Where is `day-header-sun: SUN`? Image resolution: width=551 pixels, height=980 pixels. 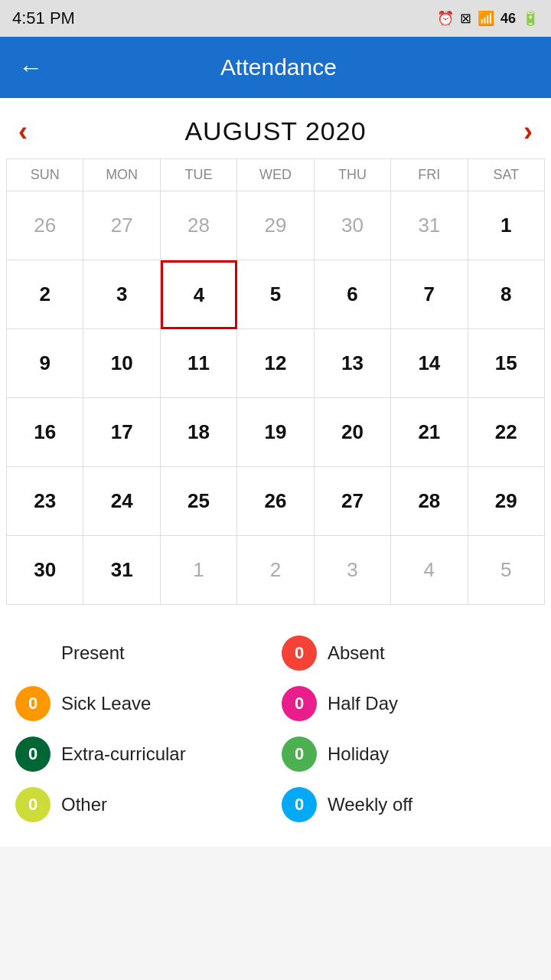
day-header-sun: SUN is located at coordinates (45, 175).